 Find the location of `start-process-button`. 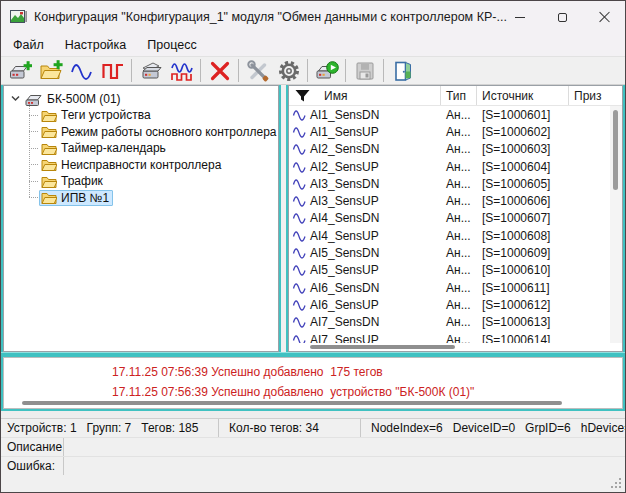

start-process-button is located at coordinates (326, 70).